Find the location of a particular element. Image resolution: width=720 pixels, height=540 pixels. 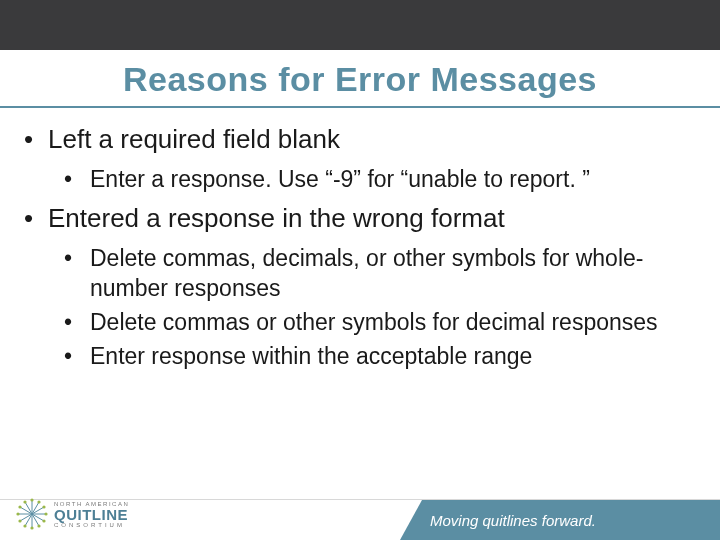

footer-logo: NORTH AMERICAN QUITLINE CONSORTIUM is located at coordinates (72, 514).